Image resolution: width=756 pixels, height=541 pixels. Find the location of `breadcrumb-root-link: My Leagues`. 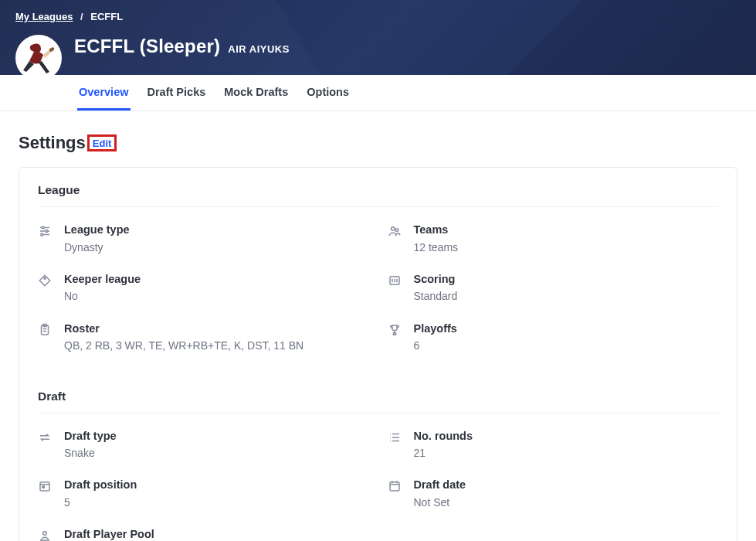

breadcrumb-root-link: My Leagues is located at coordinates (44, 17).